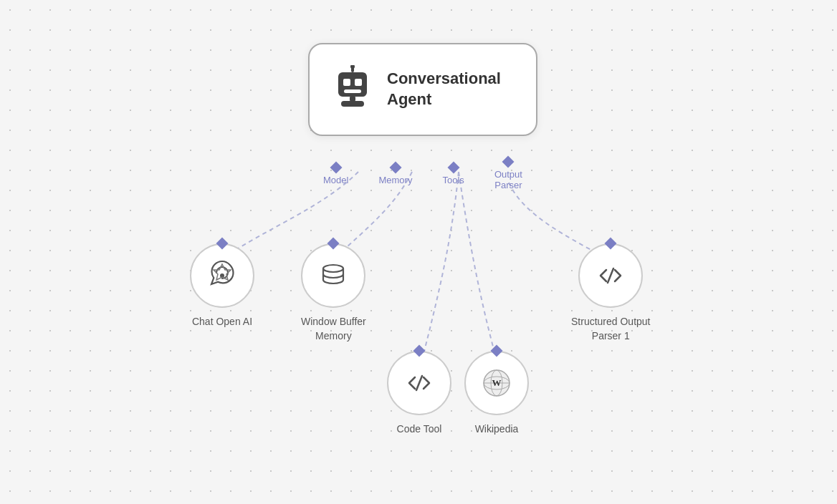 Image resolution: width=837 pixels, height=504 pixels. What do you see at coordinates (423, 89) in the screenshot?
I see `agent-box: Conversational Agent` at bounding box center [423, 89].